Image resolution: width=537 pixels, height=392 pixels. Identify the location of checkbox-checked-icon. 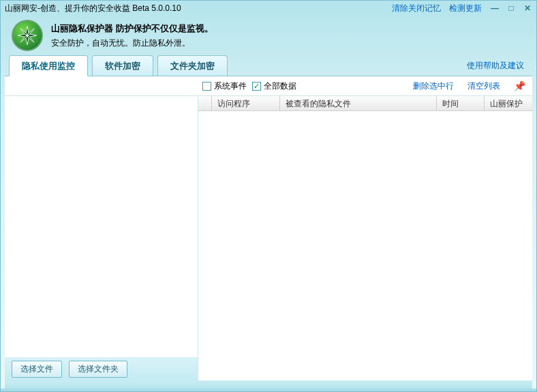
(256, 86).